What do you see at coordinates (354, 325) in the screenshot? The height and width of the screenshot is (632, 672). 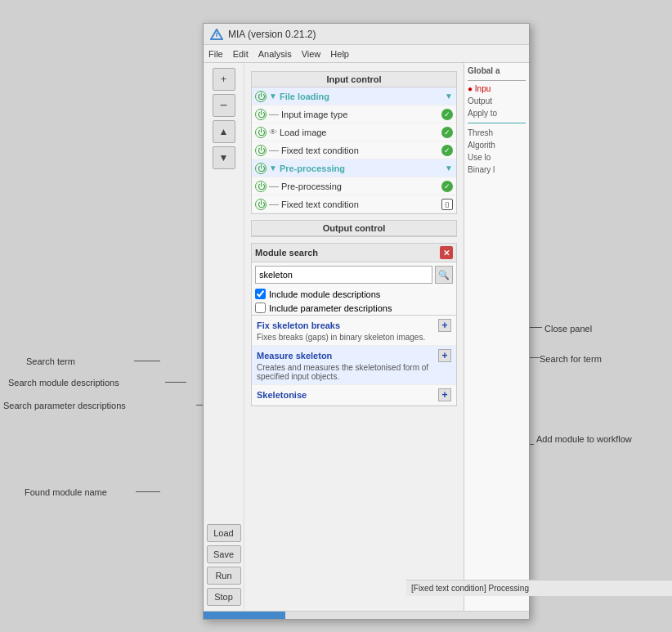 I see `result-name-fix-skeleton: Fix skeleton breaks +` at bounding box center [354, 325].